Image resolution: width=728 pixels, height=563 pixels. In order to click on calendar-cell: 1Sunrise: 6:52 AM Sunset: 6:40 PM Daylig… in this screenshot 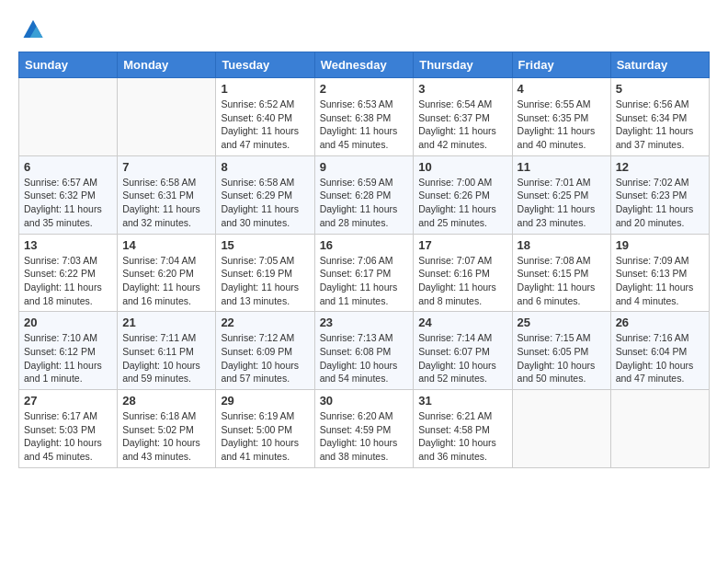, I will do `click(265, 118)`.